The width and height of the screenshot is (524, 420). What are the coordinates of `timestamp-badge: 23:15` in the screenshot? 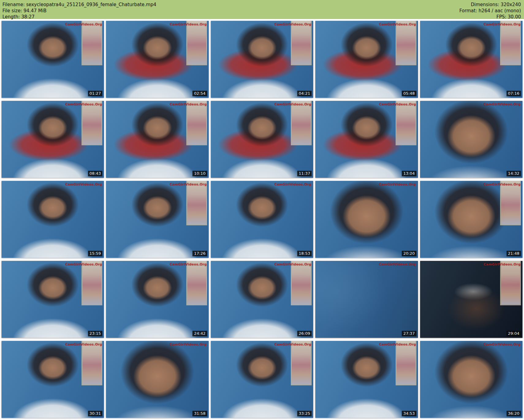 It's located at (95, 334).